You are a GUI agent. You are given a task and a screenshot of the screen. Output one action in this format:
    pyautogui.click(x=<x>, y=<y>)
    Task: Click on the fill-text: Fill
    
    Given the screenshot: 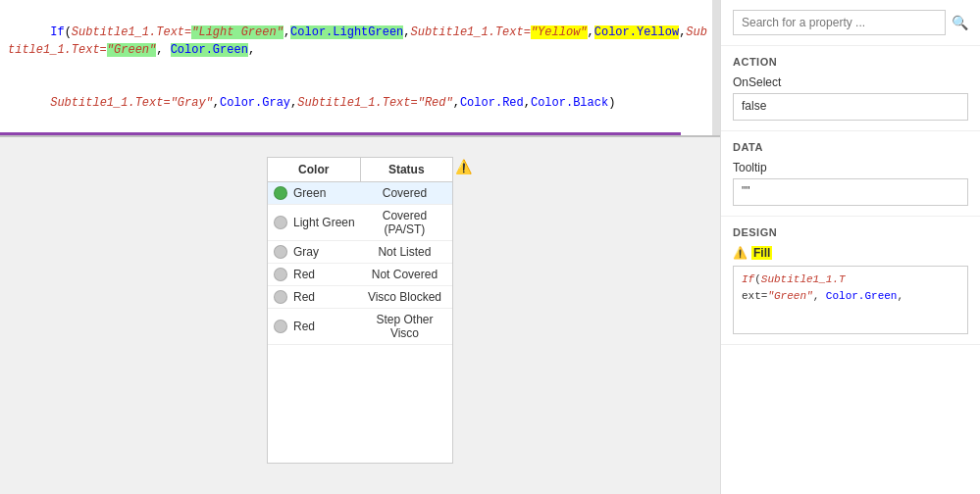 What is the action you would take?
    pyautogui.click(x=761, y=253)
    